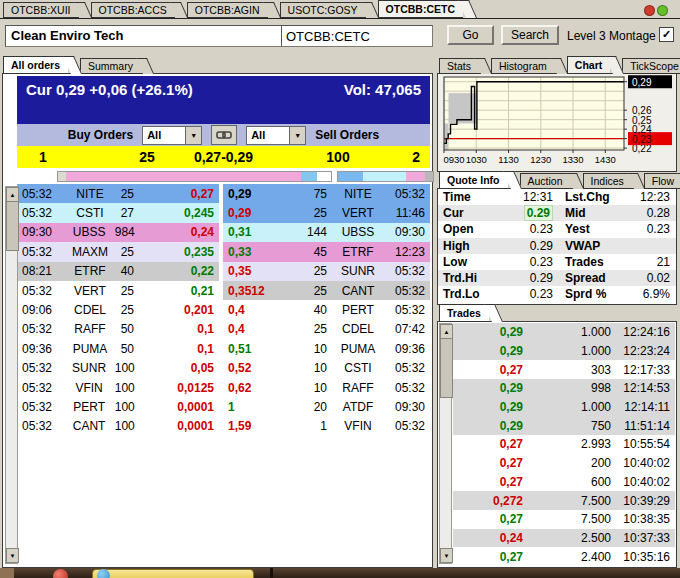 Image resolution: width=680 pixels, height=578 pixels. I want to click on taskbar-divider, so click(272, 573).